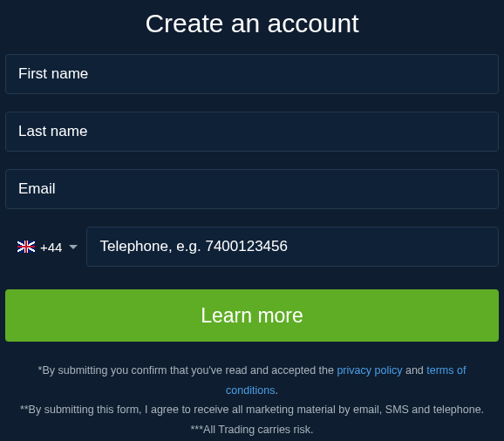  Describe the element at coordinates (51, 248) in the screenshot. I see `dial-code: +44` at that location.